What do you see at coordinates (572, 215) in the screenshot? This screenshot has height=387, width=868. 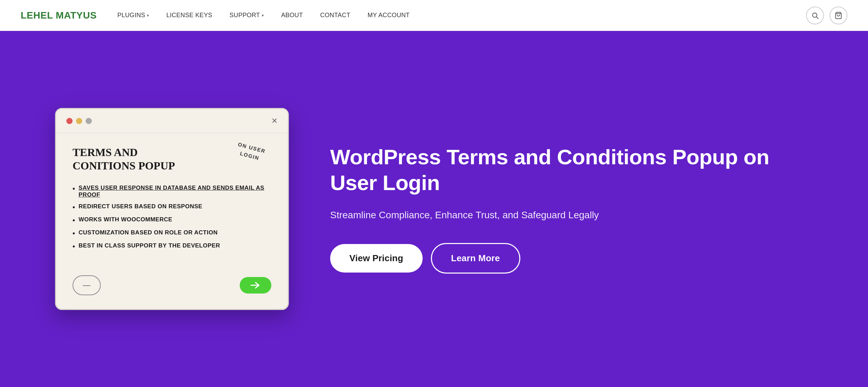 I see `hero-subtitle: Streamline Compliance, Enhance Trust, an…` at bounding box center [572, 215].